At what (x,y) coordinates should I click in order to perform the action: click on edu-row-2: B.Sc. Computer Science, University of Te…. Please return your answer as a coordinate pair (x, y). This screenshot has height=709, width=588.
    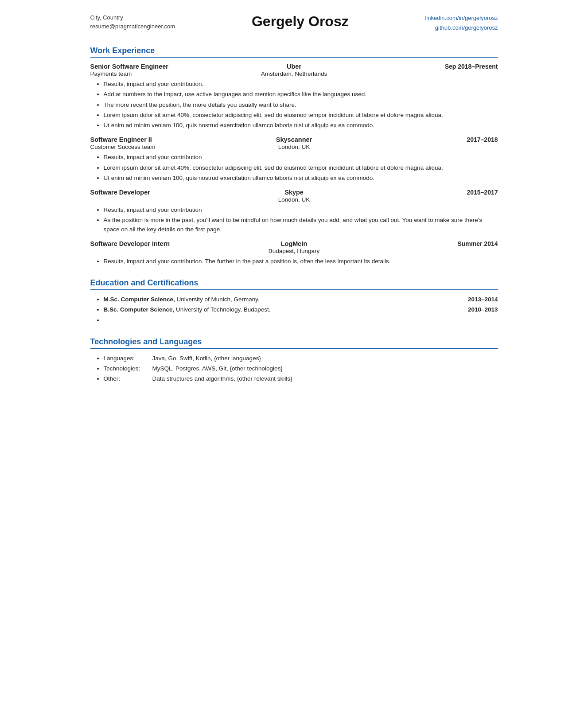
    Looking at the image, I should click on (301, 310).